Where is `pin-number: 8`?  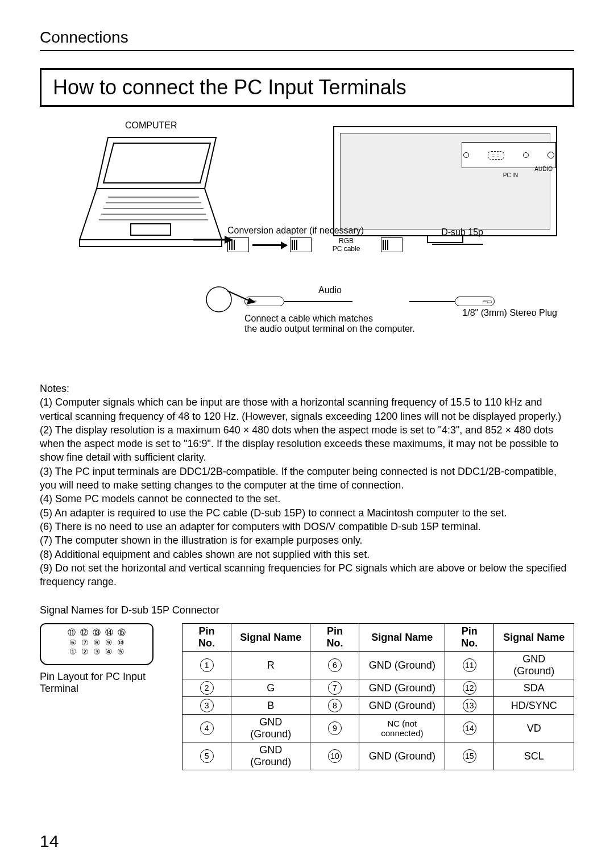
pin-number: 8 is located at coordinates (335, 706).